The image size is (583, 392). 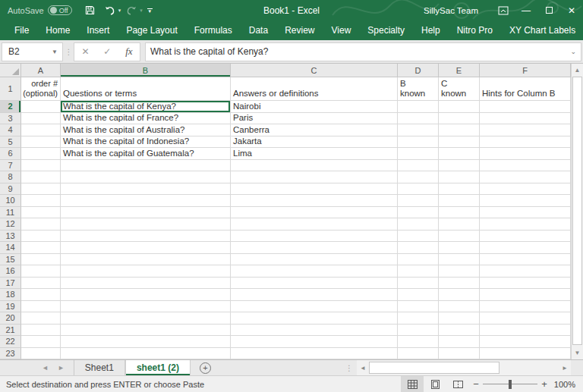 I want to click on cell-c11, so click(x=314, y=213).